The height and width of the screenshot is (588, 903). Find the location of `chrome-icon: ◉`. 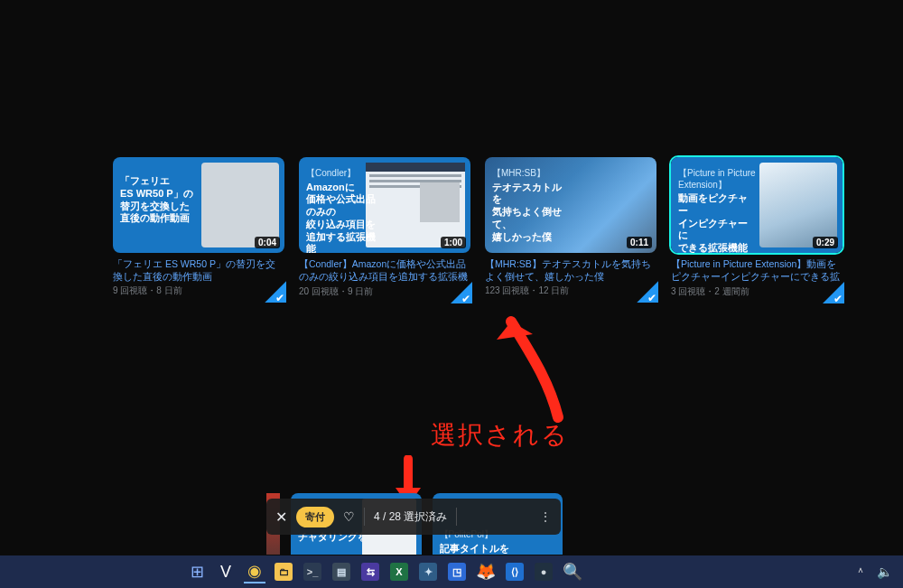

chrome-icon: ◉ is located at coordinates (255, 572).